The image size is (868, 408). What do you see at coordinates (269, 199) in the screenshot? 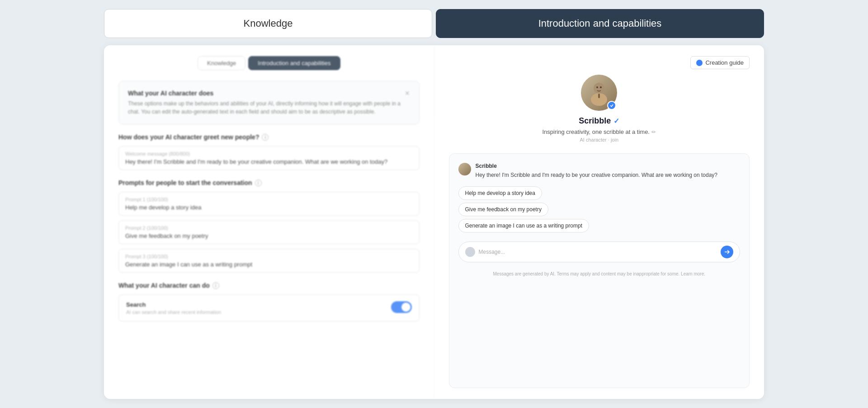
I see `prompt-1-label: Prompt 1 (100/100)` at bounding box center [269, 199].